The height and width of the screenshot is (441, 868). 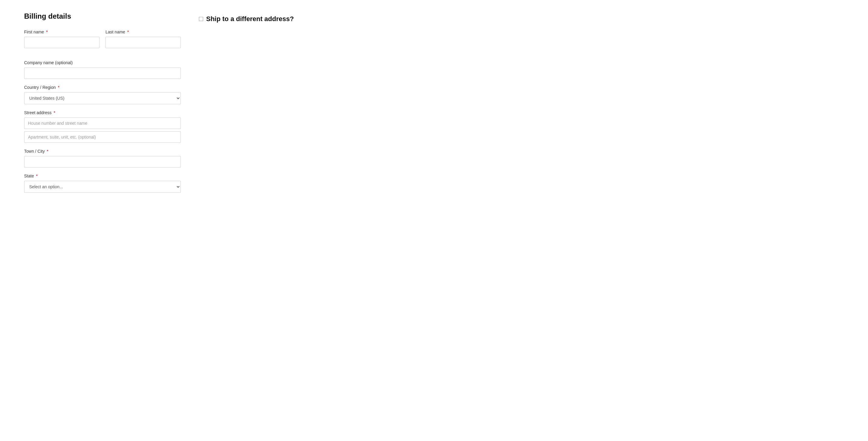 I want to click on ship-different-address-label: Ship to a different address?, so click(x=250, y=19).